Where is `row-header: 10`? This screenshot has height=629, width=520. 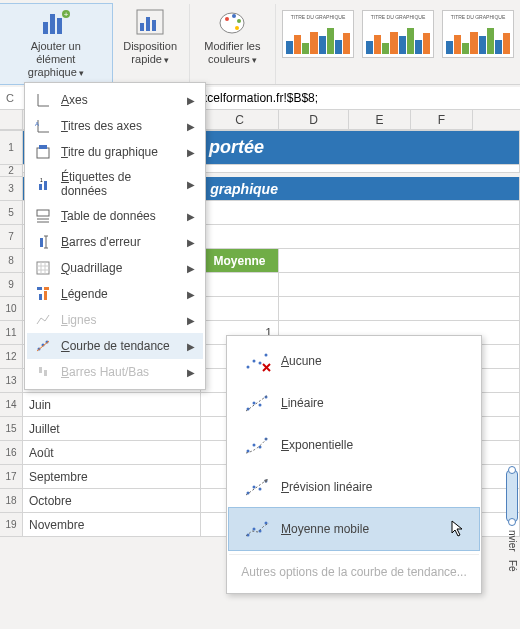
row-header: 10 is located at coordinates (12, 309).